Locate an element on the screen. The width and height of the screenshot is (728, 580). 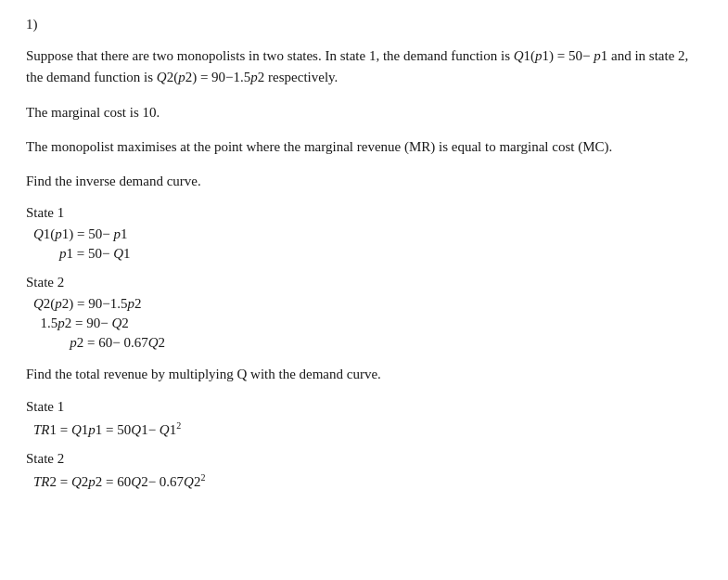
tr-state2-eq: TR2 = Q2p2 = 60Q2− 0.67Q22 is located at coordinates (367, 481).